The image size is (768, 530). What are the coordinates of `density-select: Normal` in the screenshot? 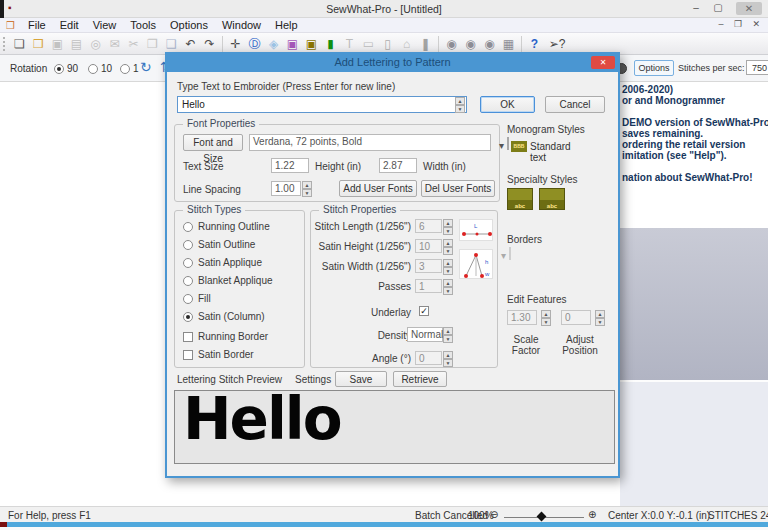 It's located at (425, 334).